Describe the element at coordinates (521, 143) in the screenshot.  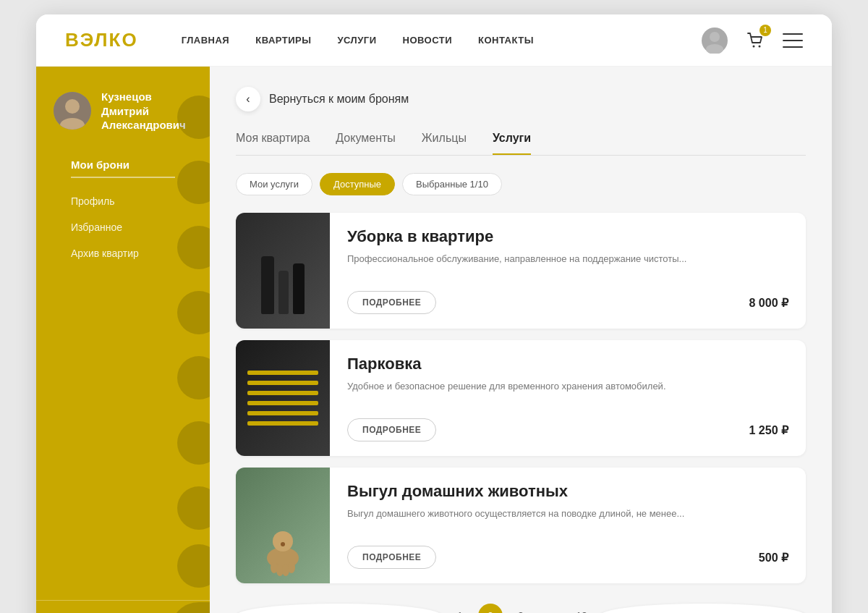
I see `content-tabs: Моя квартира Документы Жильцы Услуги` at that location.